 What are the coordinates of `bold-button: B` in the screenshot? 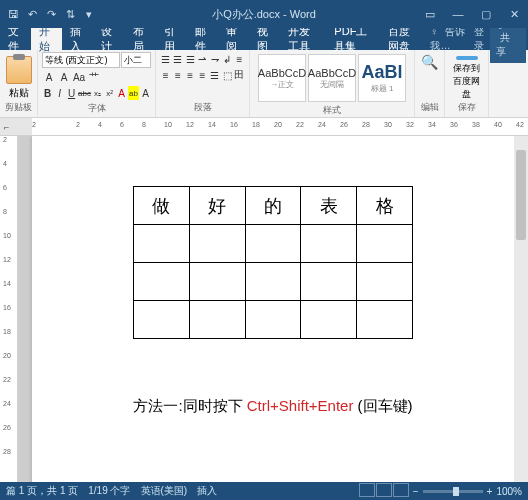 It's located at (48, 93).